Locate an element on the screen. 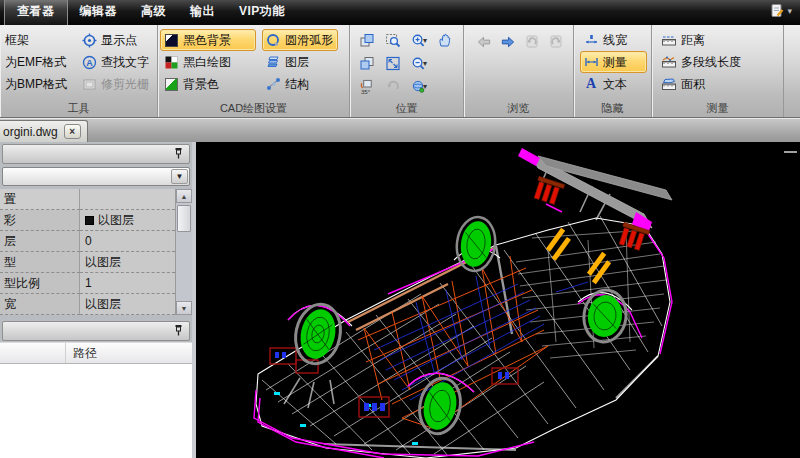  display-point-icon is located at coordinates (89, 40).